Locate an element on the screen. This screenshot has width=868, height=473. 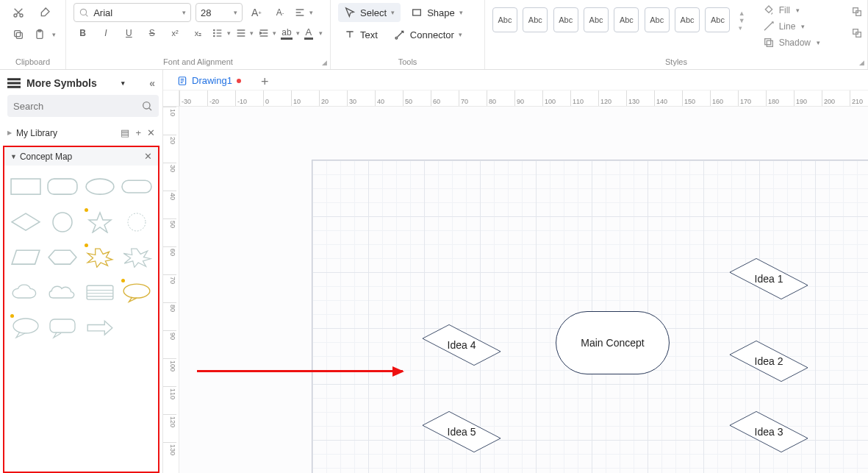
shape-burst is located at coordinates (137, 222).